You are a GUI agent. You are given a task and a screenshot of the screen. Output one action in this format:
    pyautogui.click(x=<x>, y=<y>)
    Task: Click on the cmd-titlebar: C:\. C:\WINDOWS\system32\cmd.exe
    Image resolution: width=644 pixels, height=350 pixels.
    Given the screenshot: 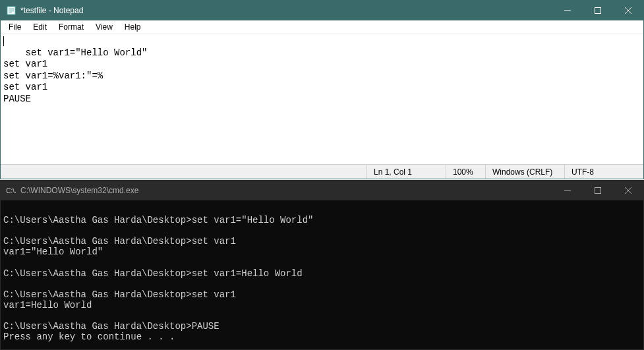 What is the action you would take?
    pyautogui.click(x=322, y=190)
    